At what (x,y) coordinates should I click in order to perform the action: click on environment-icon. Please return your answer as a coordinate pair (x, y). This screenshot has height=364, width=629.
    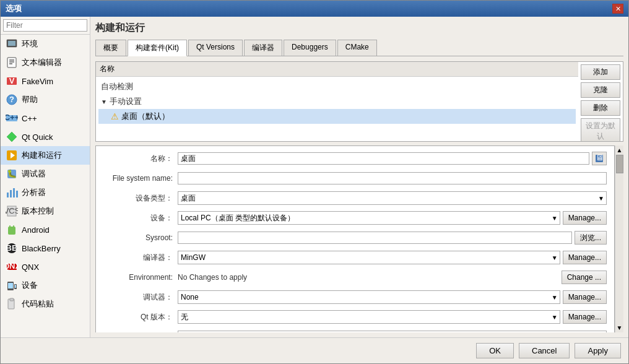
    Looking at the image, I should click on (12, 44).